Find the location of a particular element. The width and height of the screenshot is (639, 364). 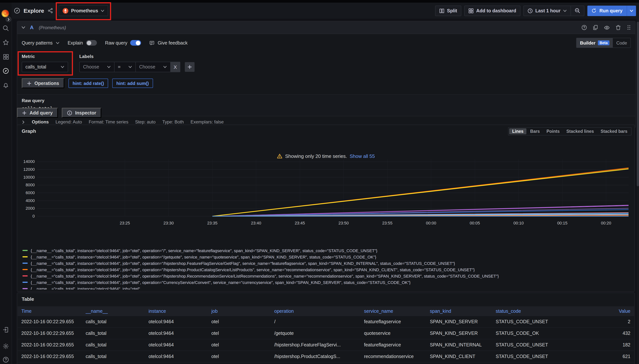

run-query-button: Run query is located at coordinates (612, 11).